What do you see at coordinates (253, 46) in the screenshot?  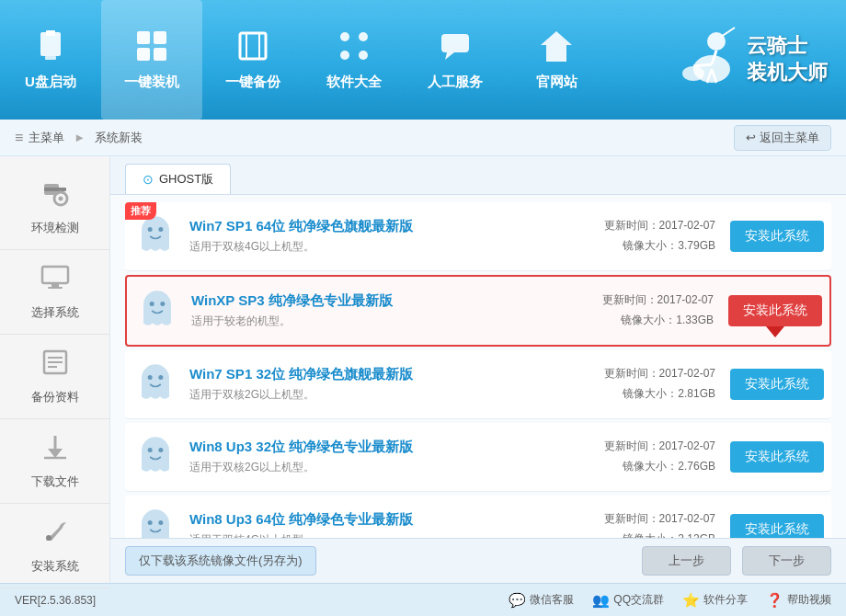 I see `backup-icon` at bounding box center [253, 46].